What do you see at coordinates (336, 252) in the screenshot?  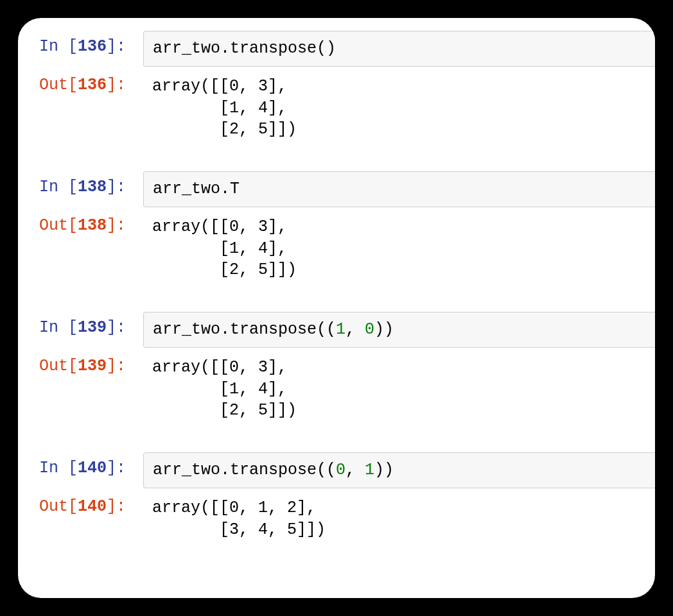 I see `output-cell: Out[138]: array([[0, 2], [1, 3], [1, 3]]…` at bounding box center [336, 252].